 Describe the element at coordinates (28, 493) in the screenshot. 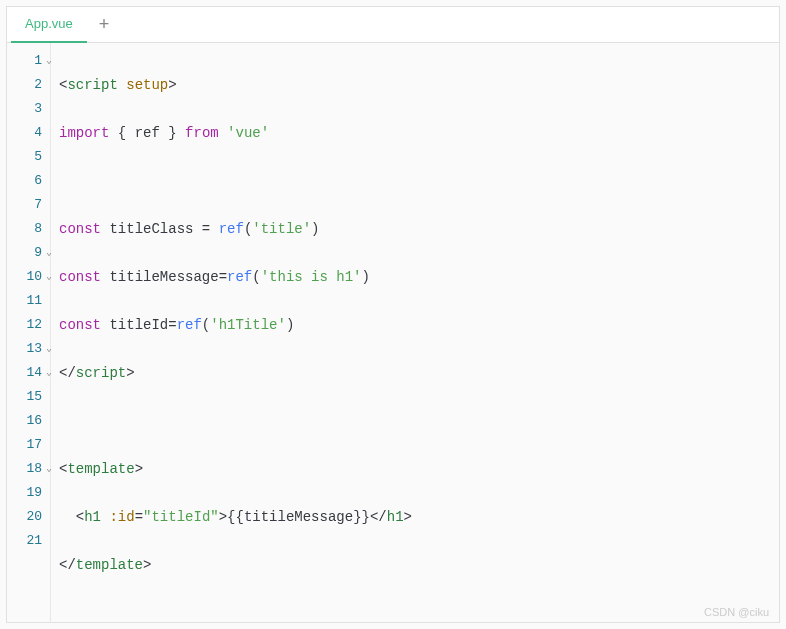

I see `line-number: 19` at that location.